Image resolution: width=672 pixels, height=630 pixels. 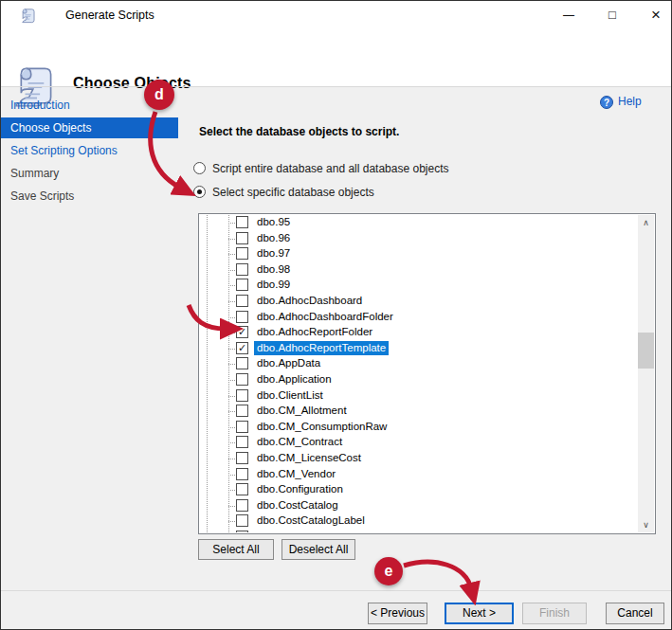 I want to click on row-label: dbo.CM_Vendor, so click(x=296, y=474).